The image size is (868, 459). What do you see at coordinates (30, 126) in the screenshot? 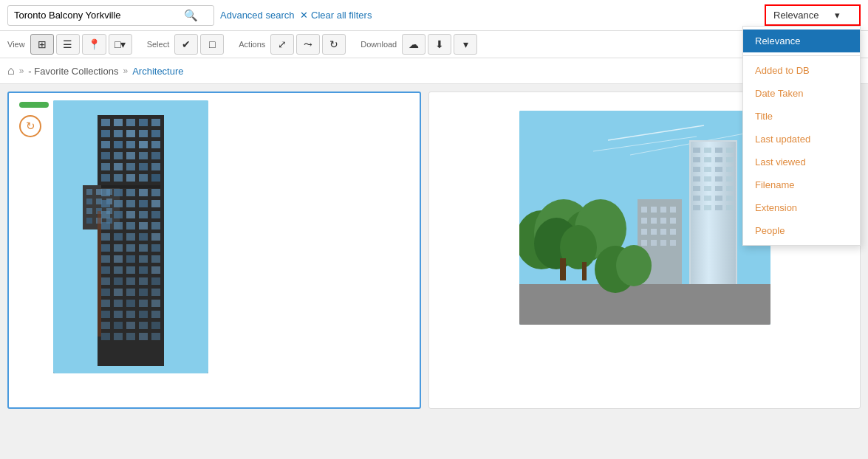
I see `refresh-icon: ↻` at bounding box center [30, 126].